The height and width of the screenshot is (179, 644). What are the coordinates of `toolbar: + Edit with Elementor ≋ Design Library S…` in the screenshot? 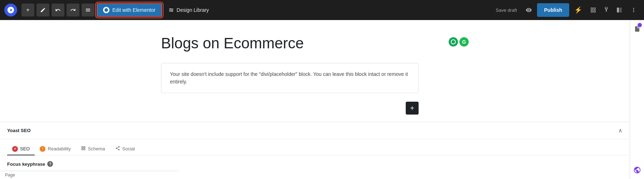 It's located at (322, 10).